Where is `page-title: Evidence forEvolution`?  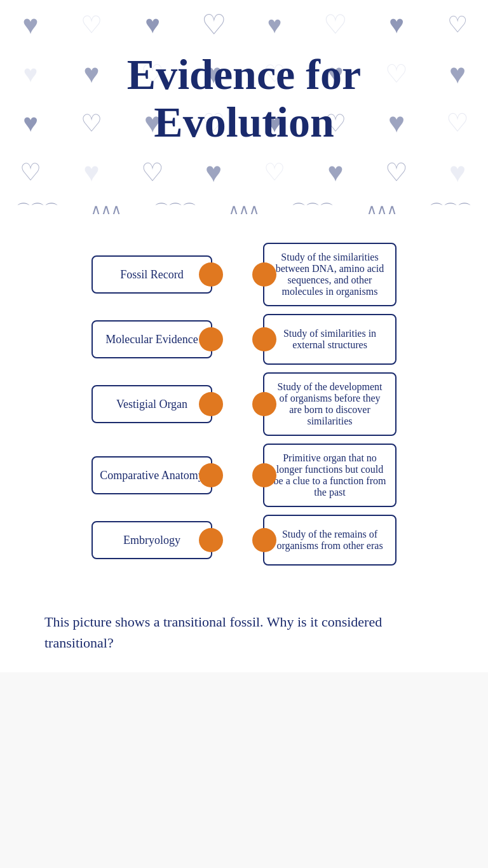
page-title: Evidence forEvolution is located at coordinates (244, 98).